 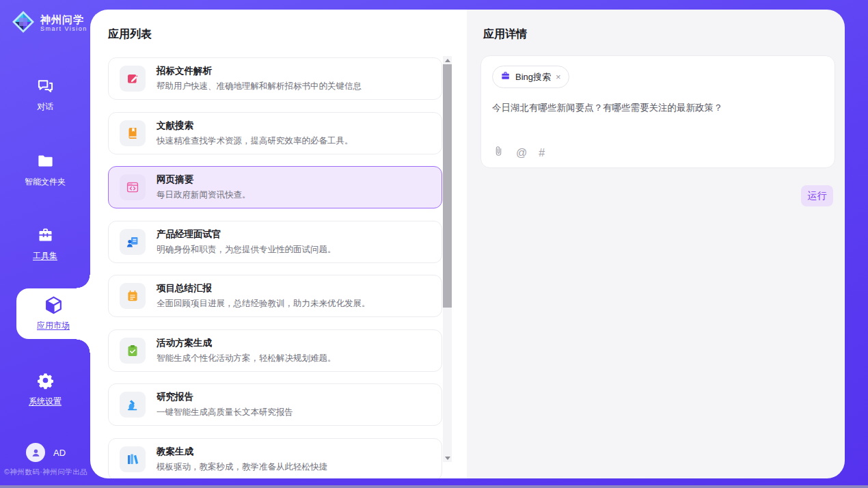 What do you see at coordinates (133, 133) in the screenshot?
I see `book-icon` at bounding box center [133, 133].